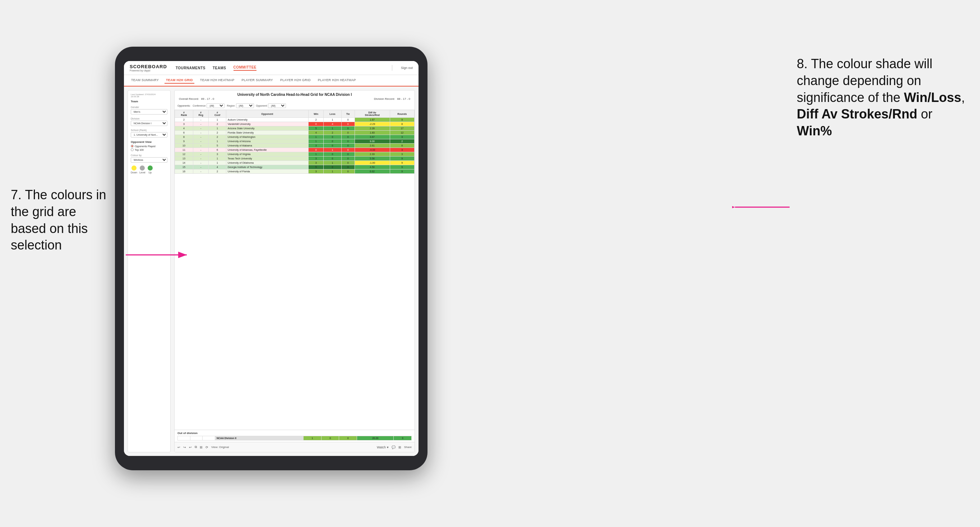  Describe the element at coordinates (372, 146) in the screenshot. I see `cell-diff: 2.61` at that location.